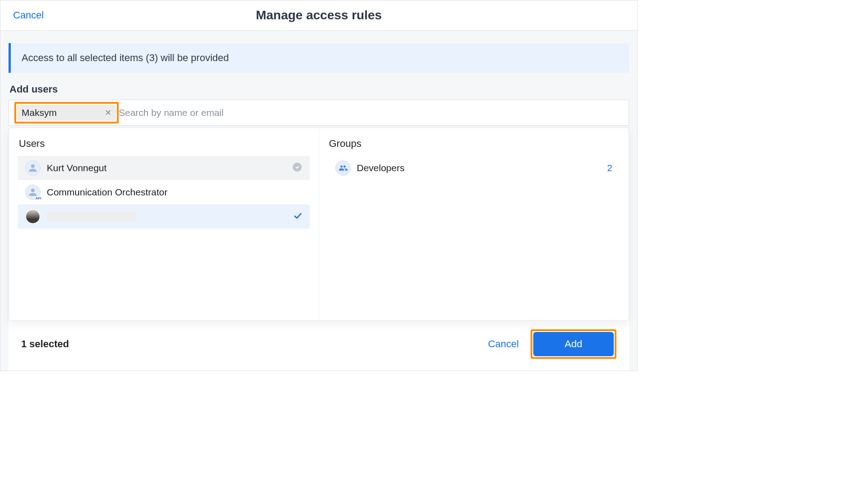  I want to click on search-input, so click(374, 113).